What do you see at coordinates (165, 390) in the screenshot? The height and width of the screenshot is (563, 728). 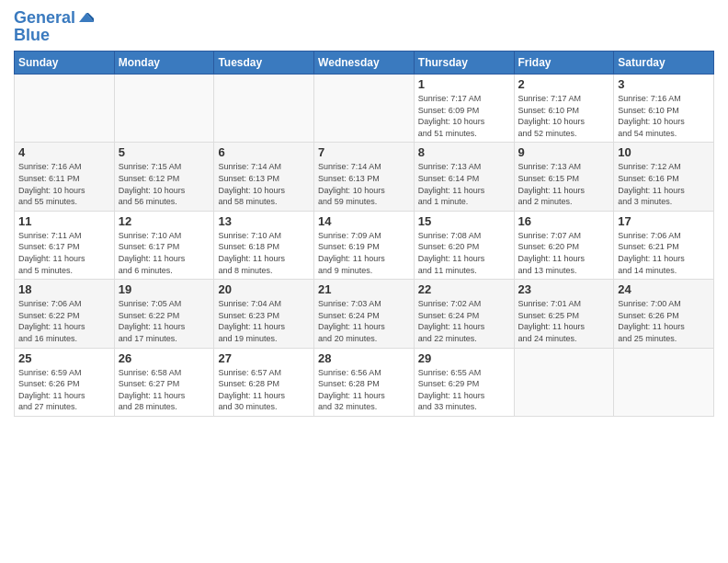 I see `day-info: Sunrise: 6:58 AM Sunset: 6:27 PM Dayligh…` at bounding box center [165, 390].